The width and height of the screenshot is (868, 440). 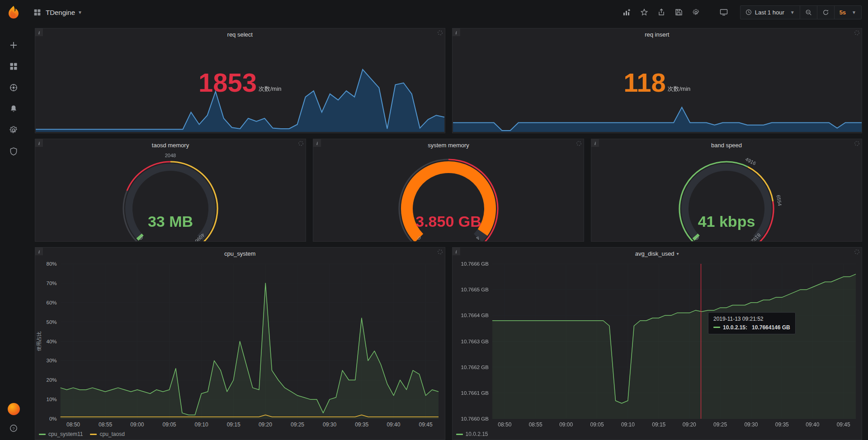 I want to click on svg-text: 10.7662 GB, so click(x=475, y=367).